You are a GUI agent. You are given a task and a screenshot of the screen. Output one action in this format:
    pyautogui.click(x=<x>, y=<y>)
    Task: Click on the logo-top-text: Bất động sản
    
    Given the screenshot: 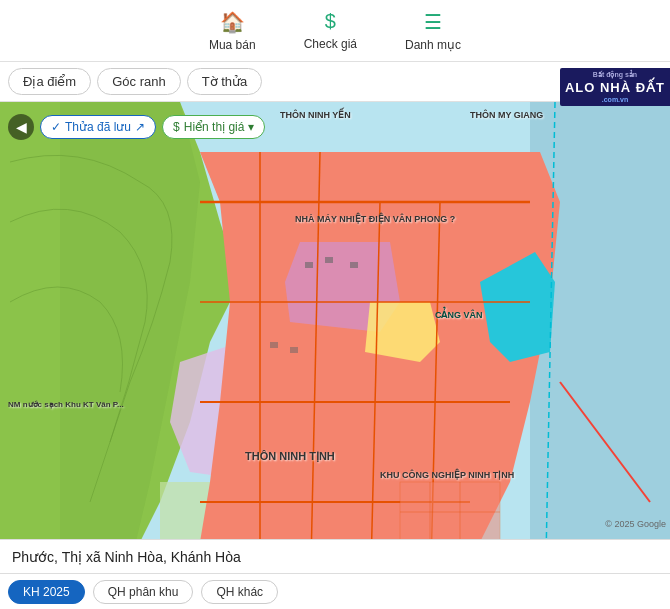 What is the action you would take?
    pyautogui.click(x=615, y=75)
    